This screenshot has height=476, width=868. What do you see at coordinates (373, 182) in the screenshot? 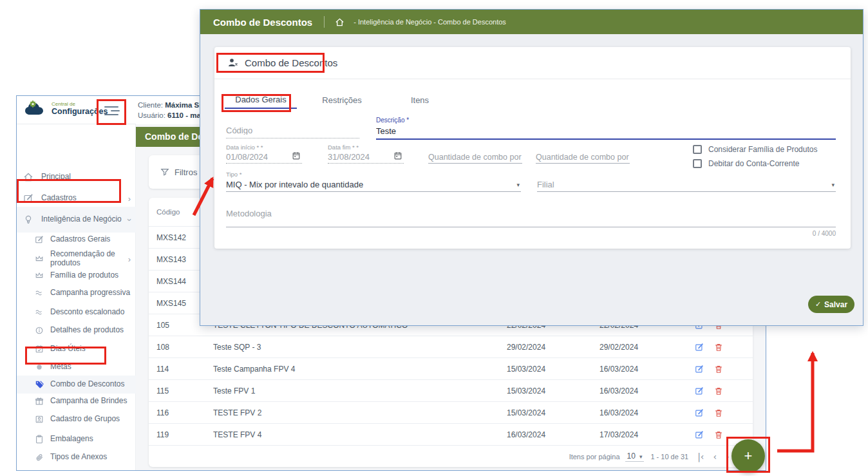
I see `tipo-select: Tipo * MIQ - Mix por intevalo de quantid…` at bounding box center [373, 182].